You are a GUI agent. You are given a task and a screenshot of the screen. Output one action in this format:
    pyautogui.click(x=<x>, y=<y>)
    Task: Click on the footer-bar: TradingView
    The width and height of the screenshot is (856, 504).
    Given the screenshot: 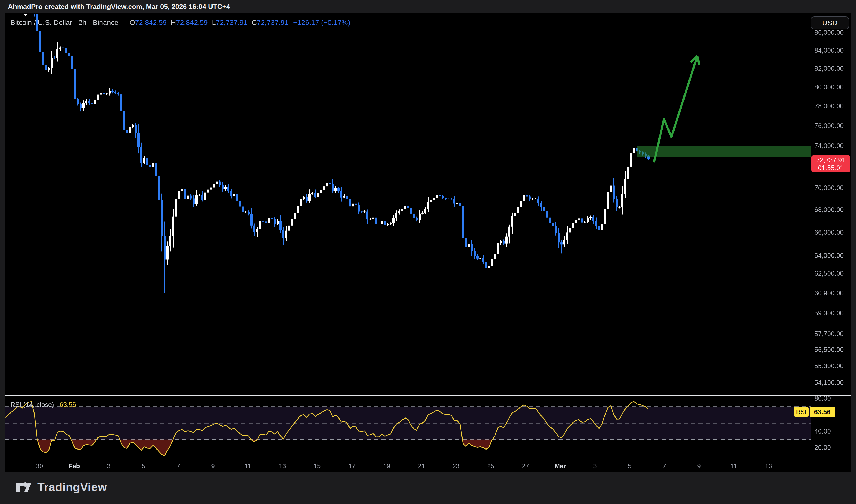 What is the action you would take?
    pyautogui.click(x=428, y=488)
    